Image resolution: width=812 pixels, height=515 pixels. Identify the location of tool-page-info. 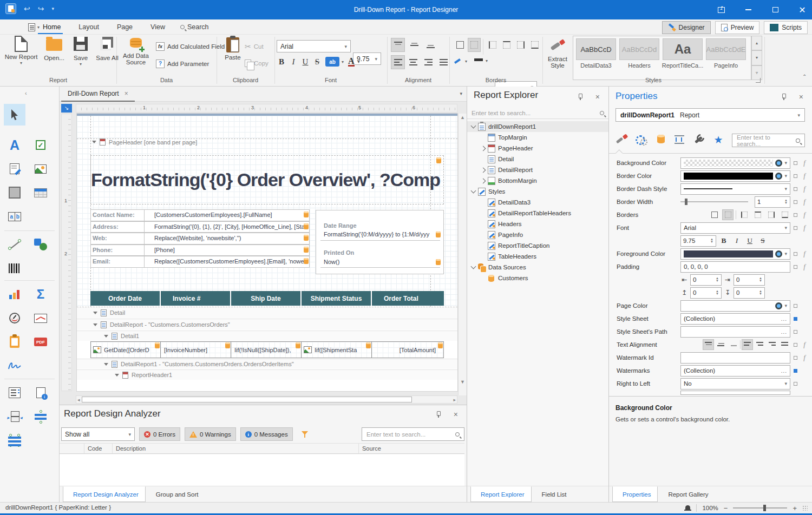
(41, 393).